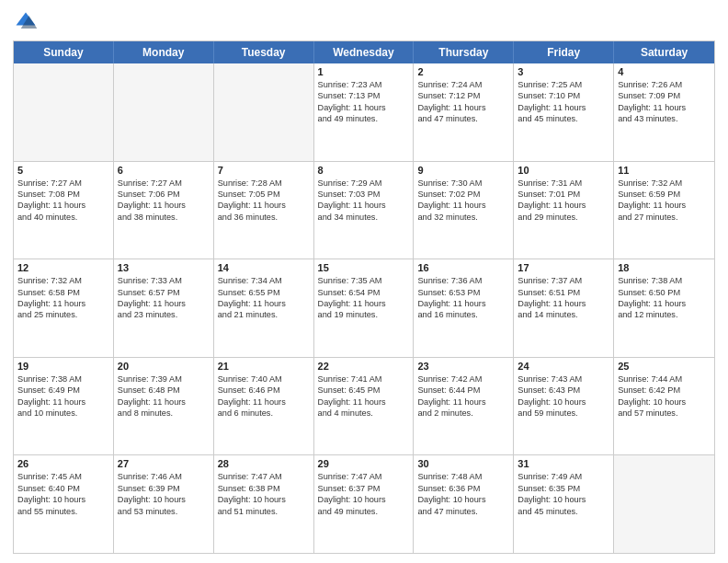 This screenshot has width=728, height=563. What do you see at coordinates (164, 194) in the screenshot?
I see `day-info-line: Sunset: 7:06 PM` at bounding box center [164, 194].